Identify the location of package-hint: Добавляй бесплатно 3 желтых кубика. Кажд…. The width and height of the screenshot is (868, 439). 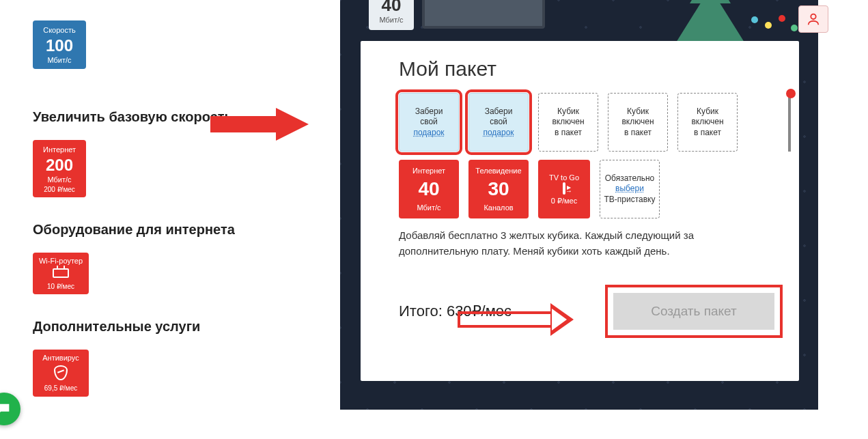
(587, 243).